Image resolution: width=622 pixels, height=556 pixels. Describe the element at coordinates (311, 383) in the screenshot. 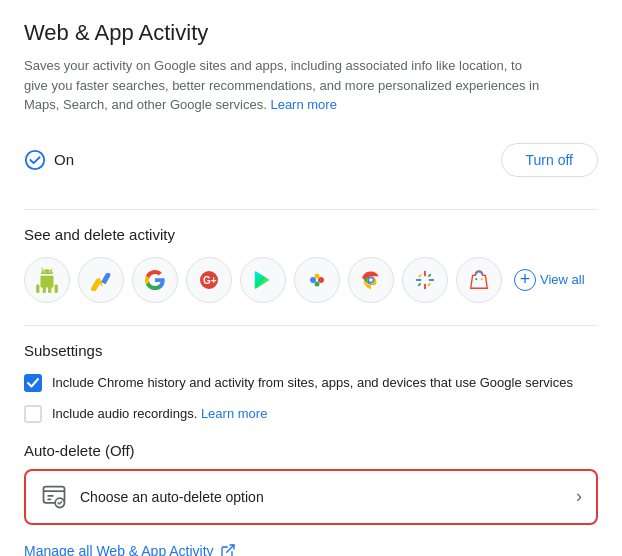

I see `checkbox-row-chrome: Include Chrome history and activity from…` at that location.